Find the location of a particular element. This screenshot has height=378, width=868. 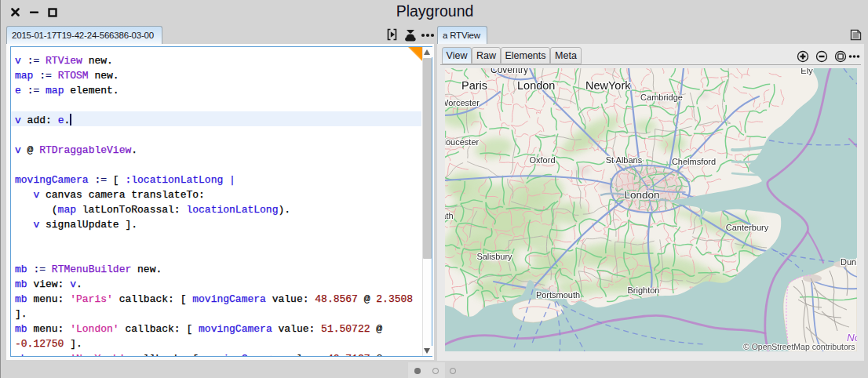

svg-text: Portsmouth is located at coordinates (558, 295).